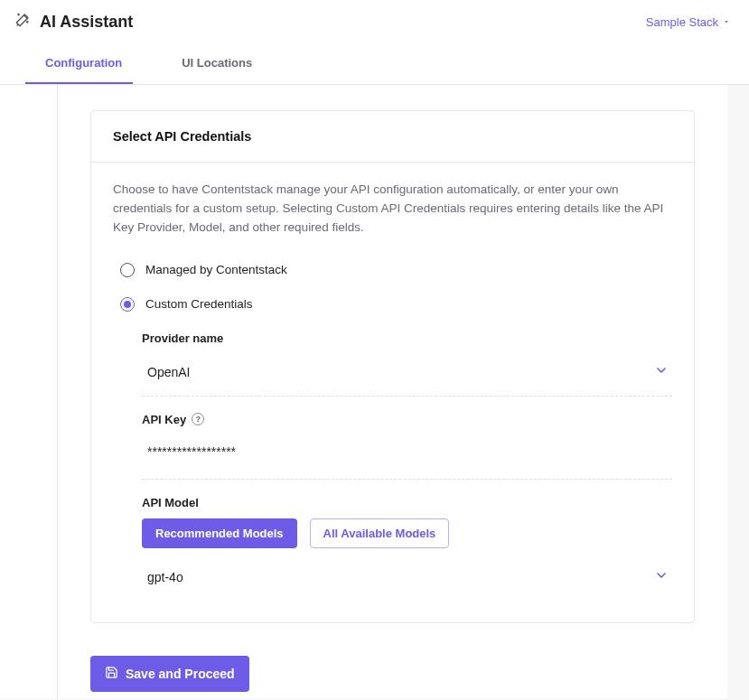 Image resolution: width=749 pixels, height=700 pixels. I want to click on card-title: Select API Credentials, so click(392, 136).